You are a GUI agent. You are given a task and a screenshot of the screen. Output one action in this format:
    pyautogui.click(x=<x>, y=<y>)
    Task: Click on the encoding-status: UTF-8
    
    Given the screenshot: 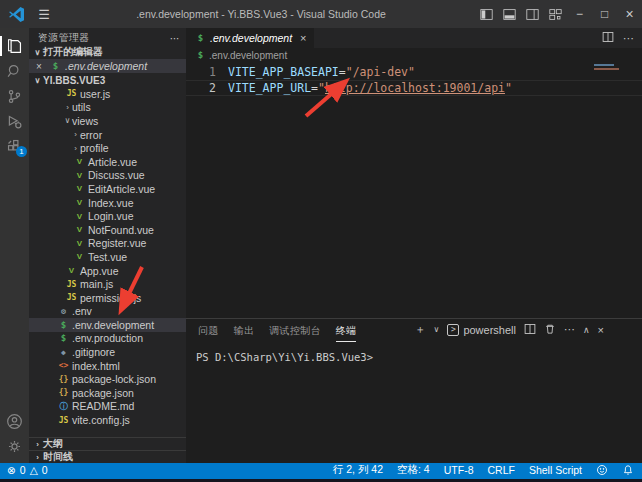 What is the action you would take?
    pyautogui.click(x=459, y=470)
    